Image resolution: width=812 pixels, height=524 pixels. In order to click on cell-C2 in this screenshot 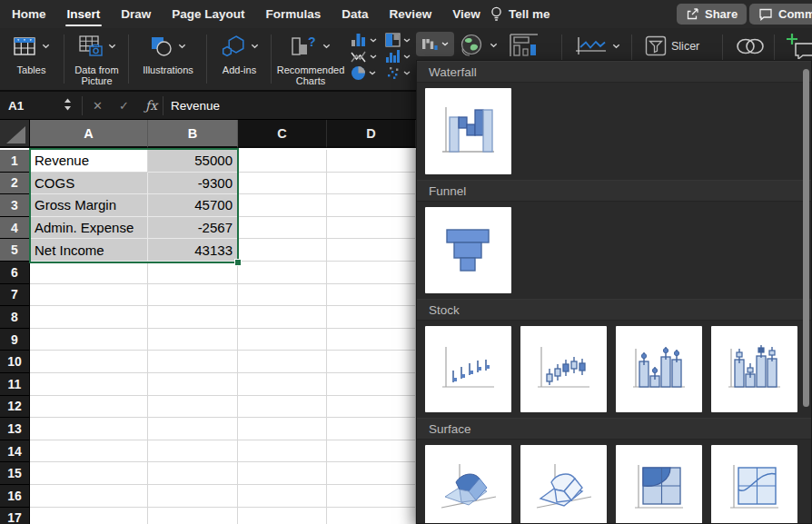, I will do `click(282, 183)`.